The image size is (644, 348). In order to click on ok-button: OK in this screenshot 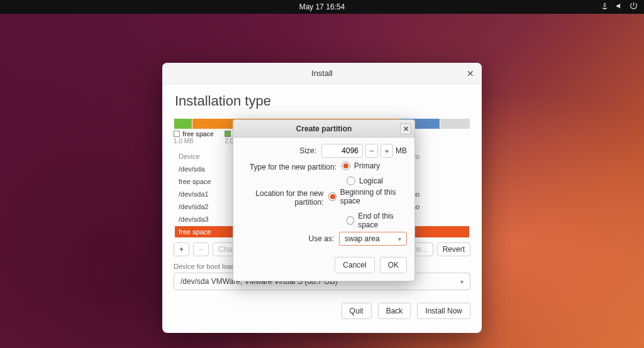, I will do `click(394, 265)`.